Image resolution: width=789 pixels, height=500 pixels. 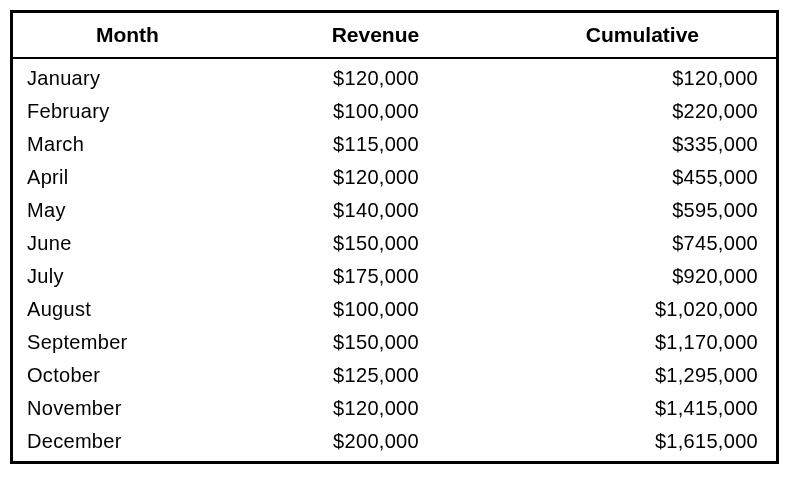 I want to click on cell-cumulative: $455,000, so click(x=642, y=178).